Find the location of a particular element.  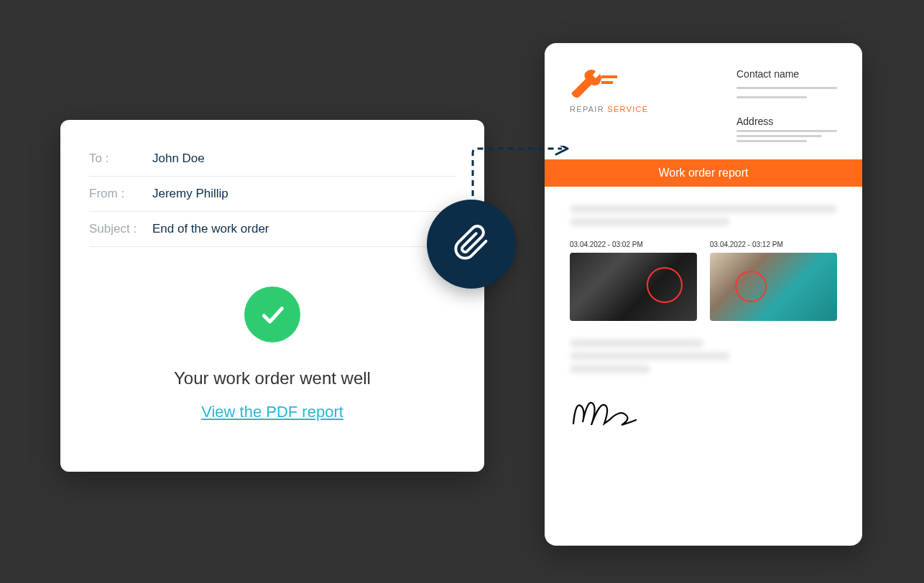

logo-repair: REPAIR is located at coordinates (587, 109).